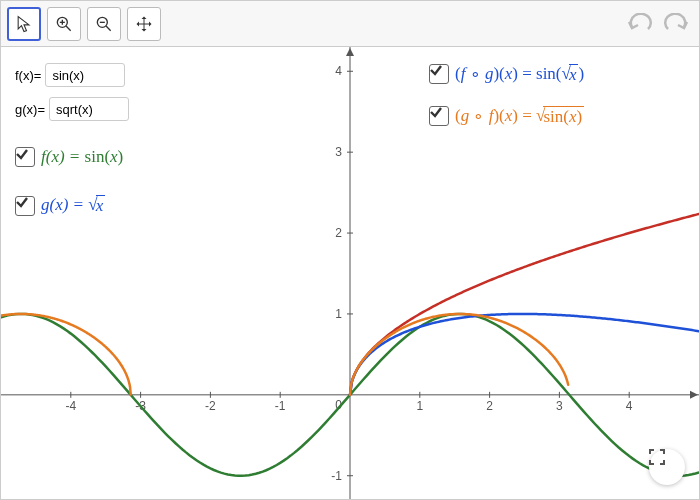  What do you see at coordinates (144, 24) in the screenshot?
I see `pan-icon` at bounding box center [144, 24].